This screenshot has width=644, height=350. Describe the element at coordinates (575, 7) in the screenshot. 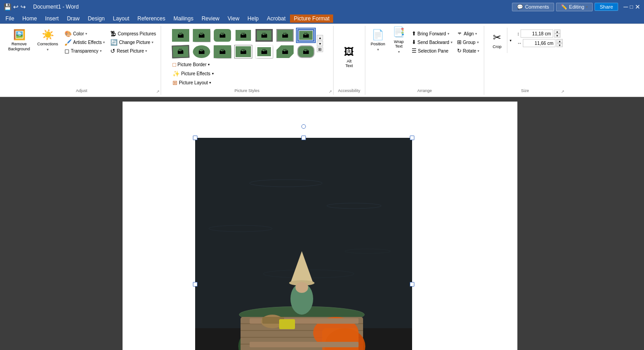

I see `editing-button: ✏️ Editing ▾` at that location.